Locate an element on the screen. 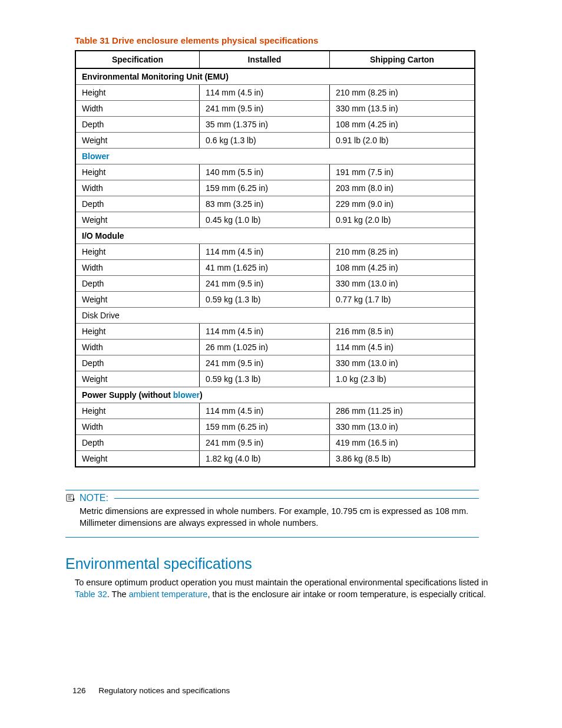 The height and width of the screenshot is (728, 562). table-row: Width241 mm (9.5 in)330 mm (13.5 in) is located at coordinates (275, 108).